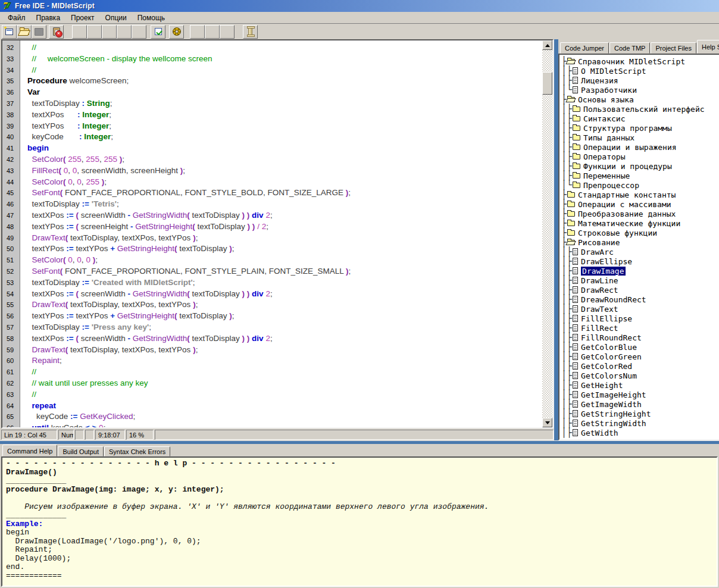  What do you see at coordinates (640, 404) in the screenshot?
I see `tree-item: │├GetImageWidth` at bounding box center [640, 404].